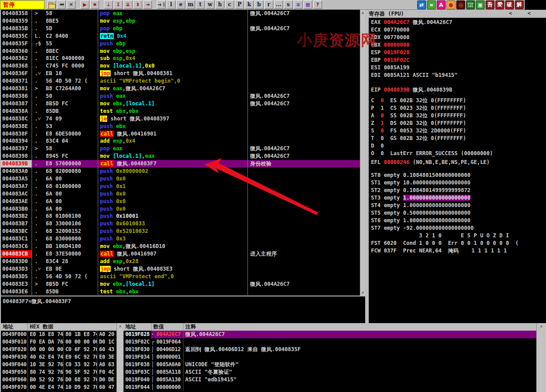 The image size is (546, 392). I want to click on disasm-row: 004083D0.83C4 28add esp,0x28, so click(180, 261).